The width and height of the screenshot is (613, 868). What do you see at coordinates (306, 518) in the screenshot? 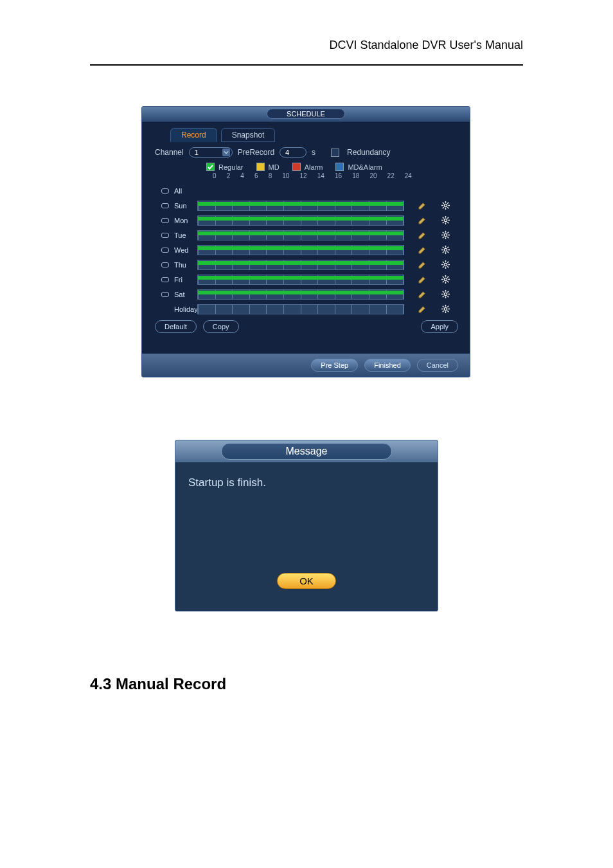
I see `message-body: Startup is finish.` at bounding box center [306, 518].